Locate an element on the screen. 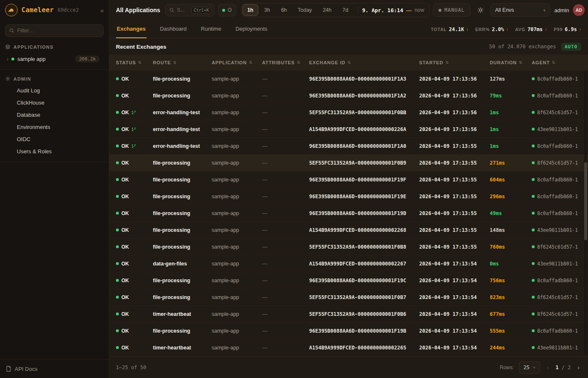 The image size is (588, 378). agent-cell: 8f6245c61d57-1 is located at coordinates (560, 314).